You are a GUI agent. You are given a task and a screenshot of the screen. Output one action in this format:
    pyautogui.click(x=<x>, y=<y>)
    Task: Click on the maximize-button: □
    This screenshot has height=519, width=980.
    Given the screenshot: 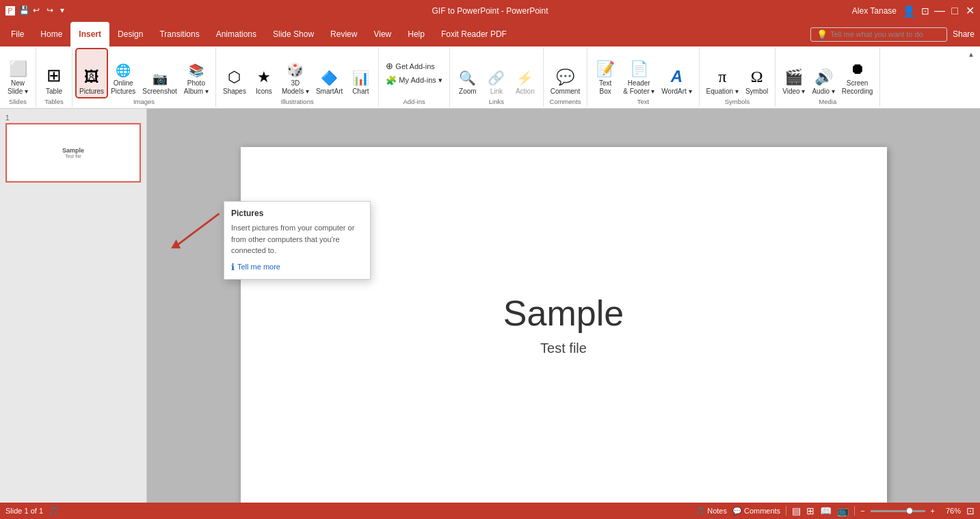 What is the action you would take?
    pyautogui.click(x=955, y=11)
    